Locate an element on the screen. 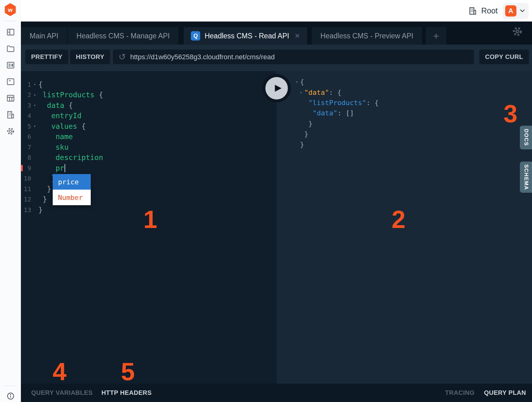  close-icon: × is located at coordinates (297, 36).